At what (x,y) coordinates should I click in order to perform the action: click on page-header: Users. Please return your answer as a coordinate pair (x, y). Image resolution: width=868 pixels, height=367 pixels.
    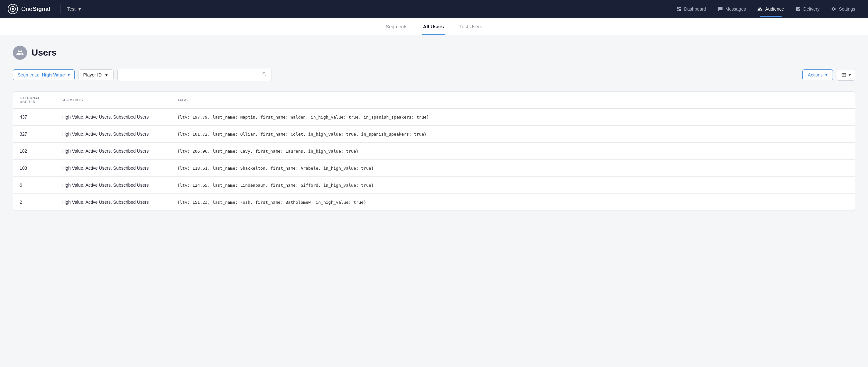
    Looking at the image, I should click on (434, 53).